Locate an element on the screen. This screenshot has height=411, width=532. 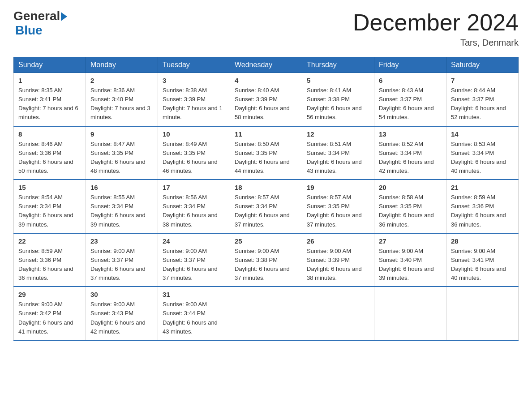
day-info: Sunrise: 9:00 AMSunset: 3:40 PMDaylight:… is located at coordinates (410, 265).